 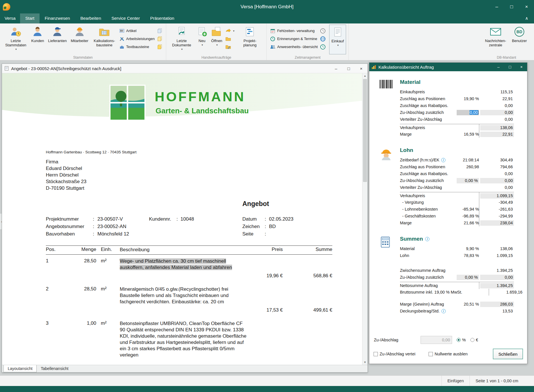 I want to click on timer-button, so click(x=323, y=47).